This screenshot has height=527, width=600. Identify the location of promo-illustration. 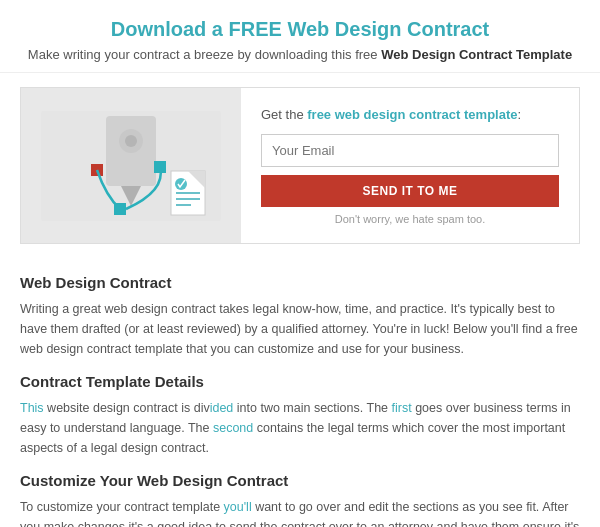
(131, 166).